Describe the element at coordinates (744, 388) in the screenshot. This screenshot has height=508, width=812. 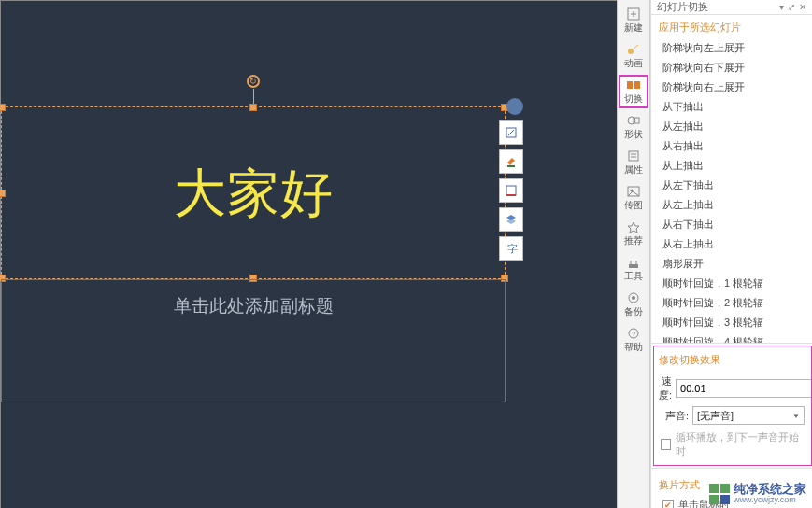
I see `speed-input` at that location.